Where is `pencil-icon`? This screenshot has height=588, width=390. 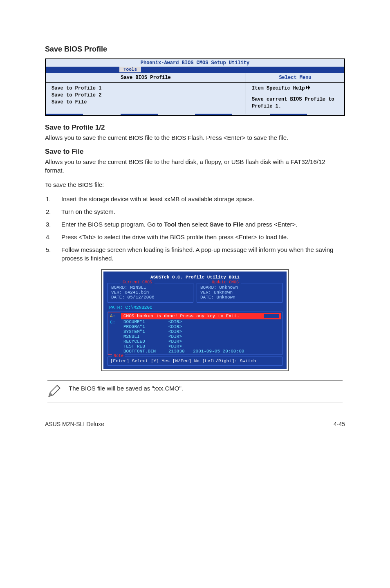 pencil-icon is located at coordinates (54, 391).